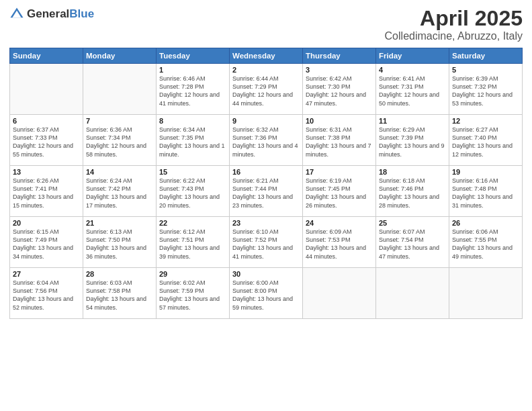 The width and height of the screenshot is (532, 411). What do you see at coordinates (193, 191) in the screenshot?
I see `calendar-cell: 15Sunrise: 6:22 AMSunset: 7:43 PMDayligh…` at bounding box center [193, 191].